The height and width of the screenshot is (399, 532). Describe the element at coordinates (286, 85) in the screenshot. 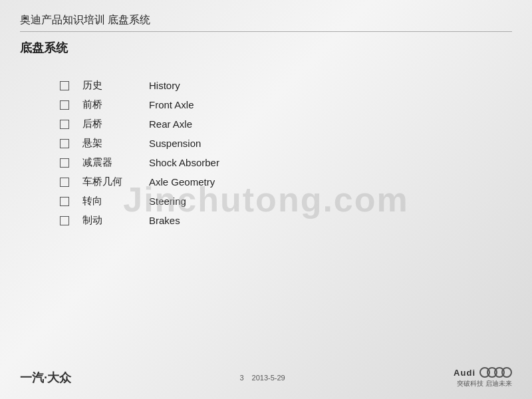

I see `list-item: 历史History` at that location.